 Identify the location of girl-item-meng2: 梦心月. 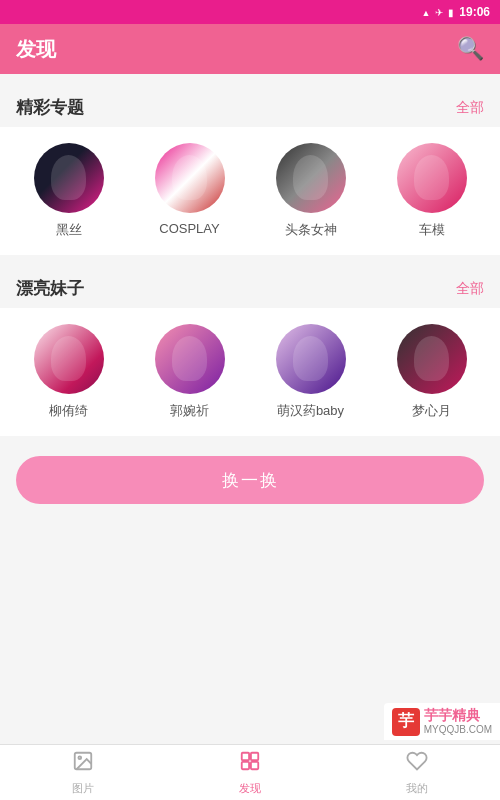
(432, 372).